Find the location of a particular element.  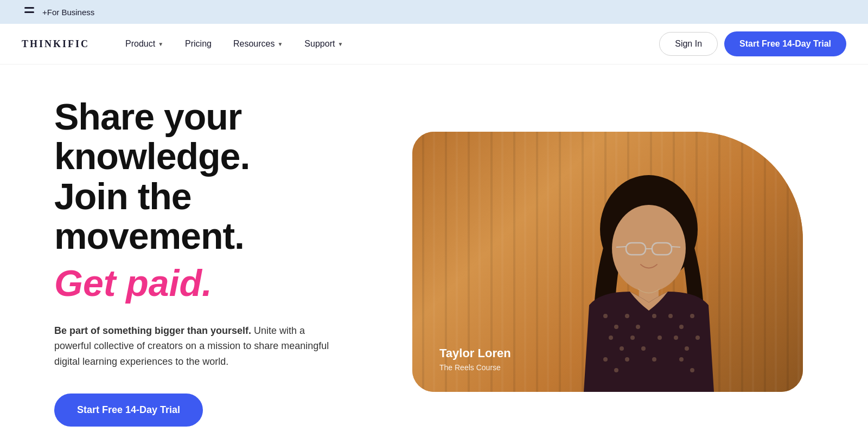

hero-headline-pink: Get paid. is located at coordinates (206, 283).